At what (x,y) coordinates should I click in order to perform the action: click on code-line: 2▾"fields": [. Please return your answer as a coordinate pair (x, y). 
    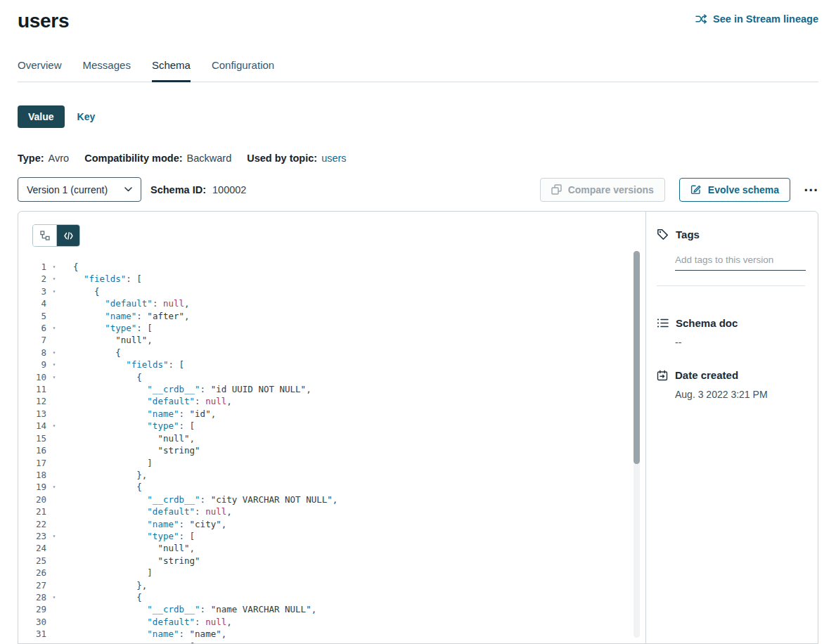
    Looking at the image, I should click on (332, 278).